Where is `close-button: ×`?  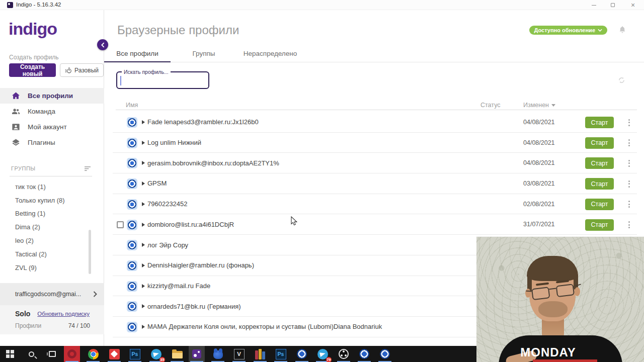 close-button: × is located at coordinates (633, 5).